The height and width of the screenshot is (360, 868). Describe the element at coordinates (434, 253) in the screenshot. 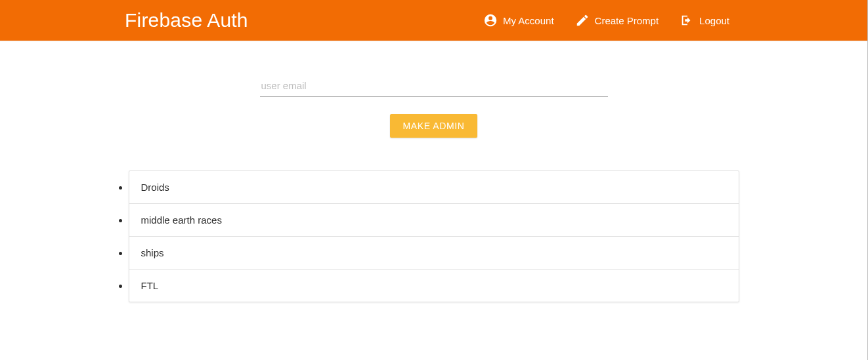

I see `list-item: ships` at that location.